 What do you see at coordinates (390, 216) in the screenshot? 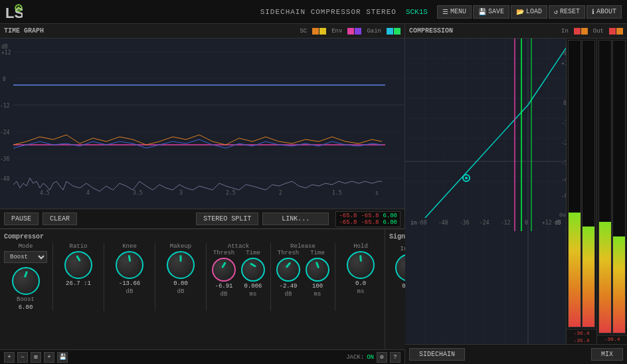
I see `vu-val-5: 6.00` at bounding box center [390, 216].